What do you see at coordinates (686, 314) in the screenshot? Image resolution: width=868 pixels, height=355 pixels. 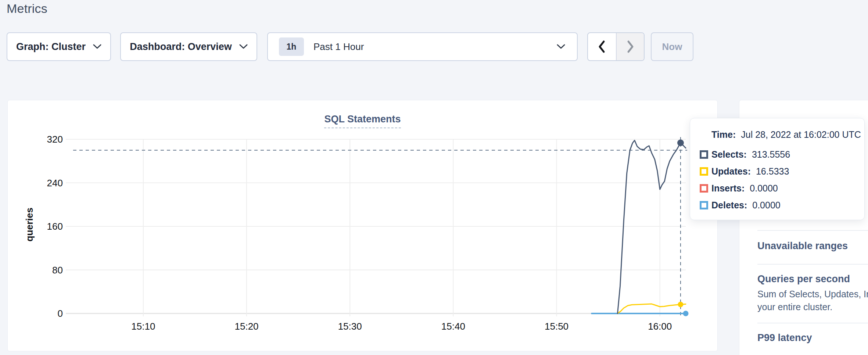 I see `deletes-hover-dot` at bounding box center [686, 314].